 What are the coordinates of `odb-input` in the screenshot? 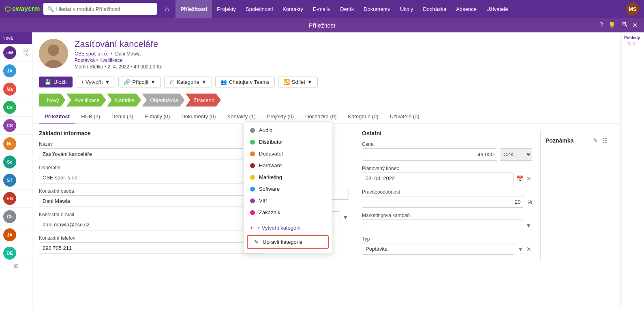 It's located at (147, 177).